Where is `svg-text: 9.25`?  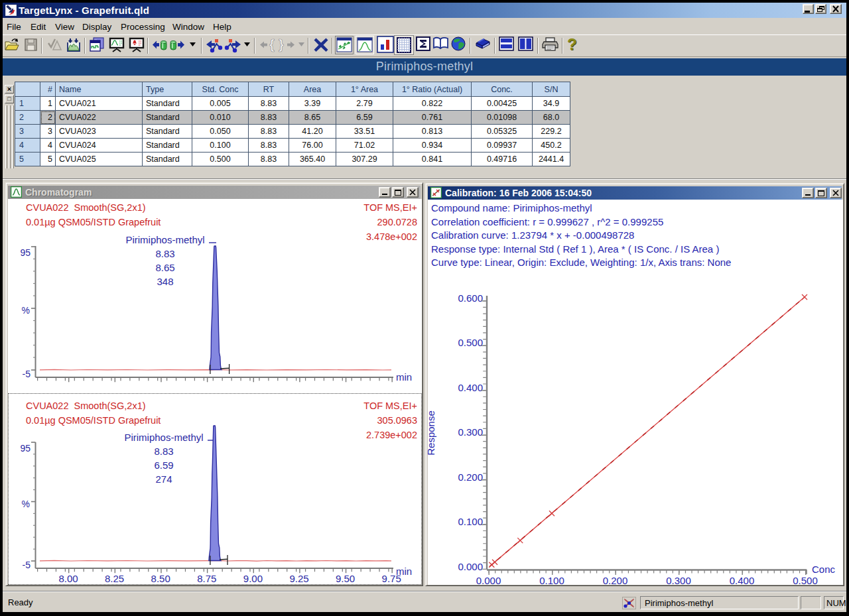
svg-text: 9.25 is located at coordinates (298, 578).